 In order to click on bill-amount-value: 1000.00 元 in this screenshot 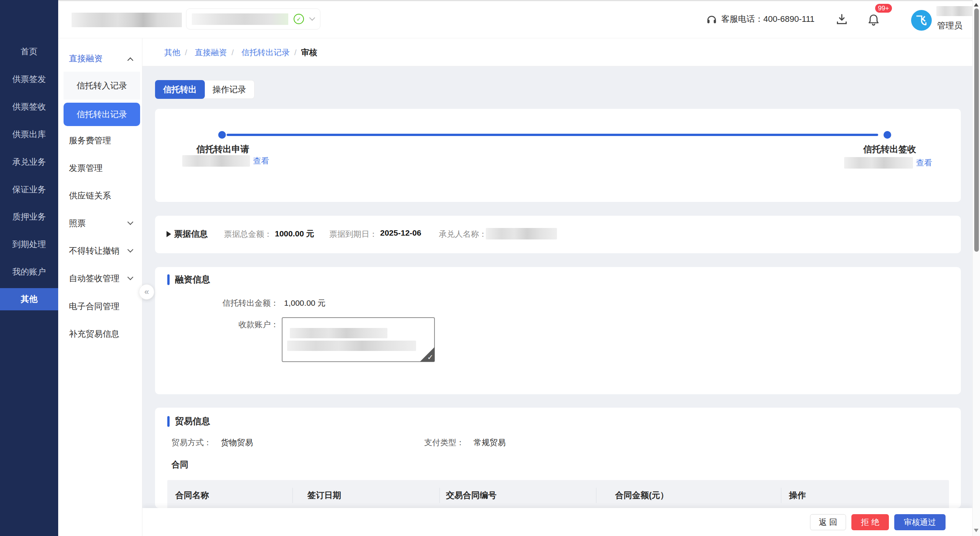, I will do `click(295, 234)`.